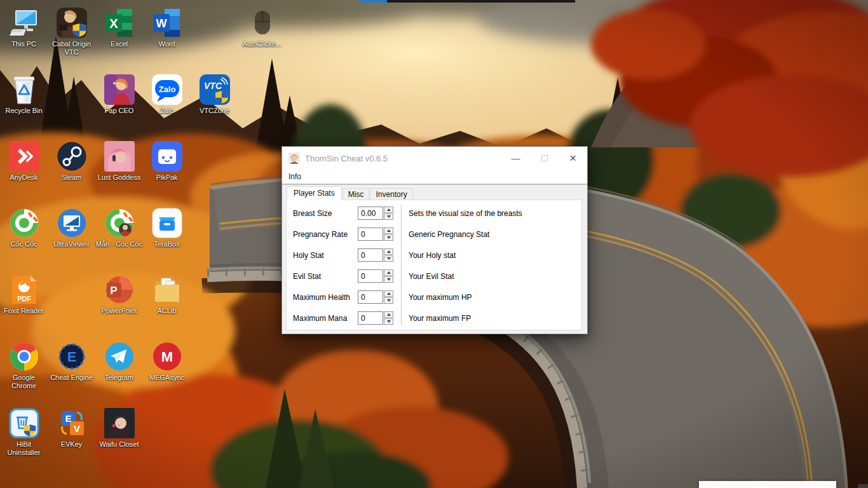  Describe the element at coordinates (24, 160) in the screenshot. I see `desktop-icon-anydesk: AnyDesk` at that location.